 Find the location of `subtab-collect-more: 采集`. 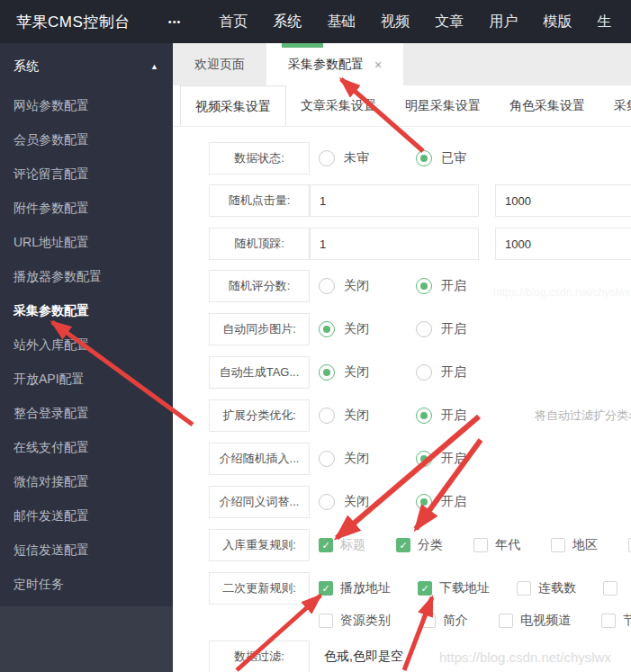

subtab-collect-more: 采集 is located at coordinates (616, 106).